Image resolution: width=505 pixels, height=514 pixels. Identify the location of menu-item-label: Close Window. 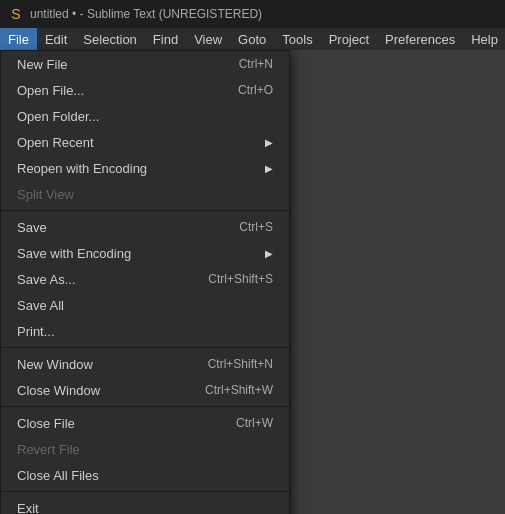
(96, 390).